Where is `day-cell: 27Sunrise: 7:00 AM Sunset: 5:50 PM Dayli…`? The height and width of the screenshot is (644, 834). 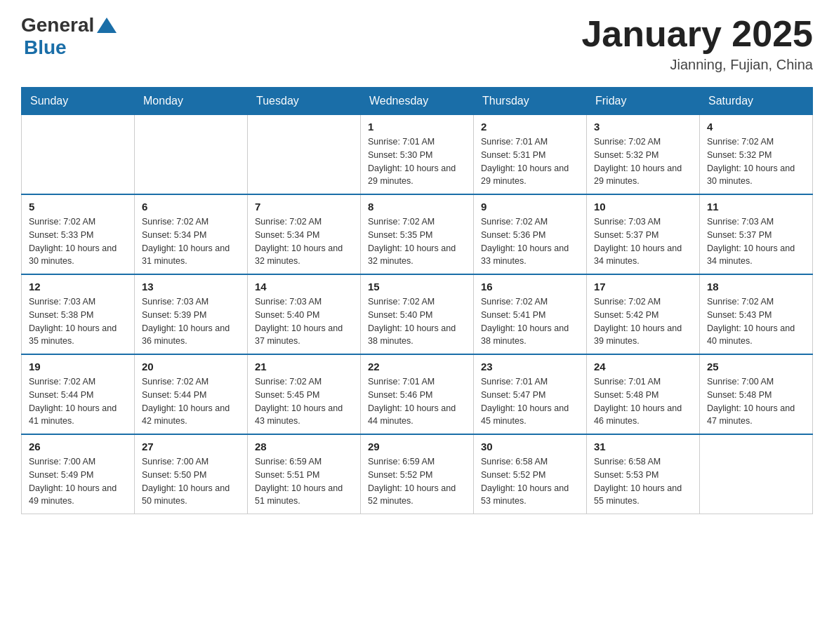
day-cell: 27Sunrise: 7:00 AM Sunset: 5:50 PM Dayli… is located at coordinates (191, 474).